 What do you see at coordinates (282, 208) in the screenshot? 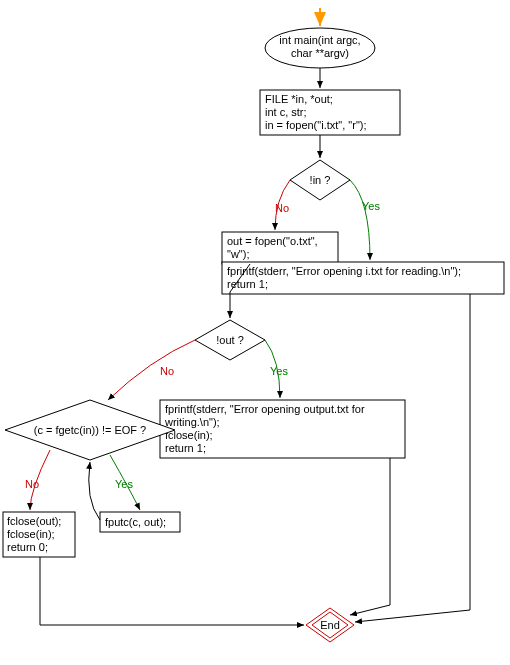
I see `no-label-1: No` at bounding box center [282, 208].